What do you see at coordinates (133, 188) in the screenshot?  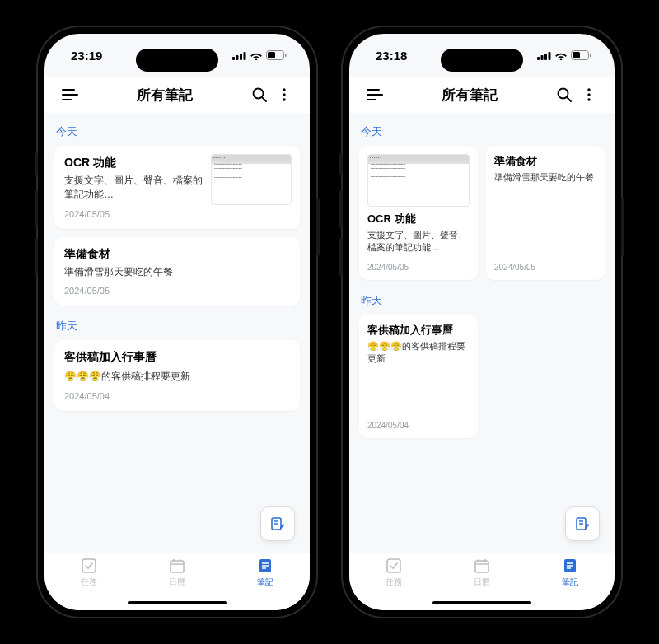 I see `note-desc: 支援文字、圖片、聲音、檔案的筆記功能…` at bounding box center [133, 188].